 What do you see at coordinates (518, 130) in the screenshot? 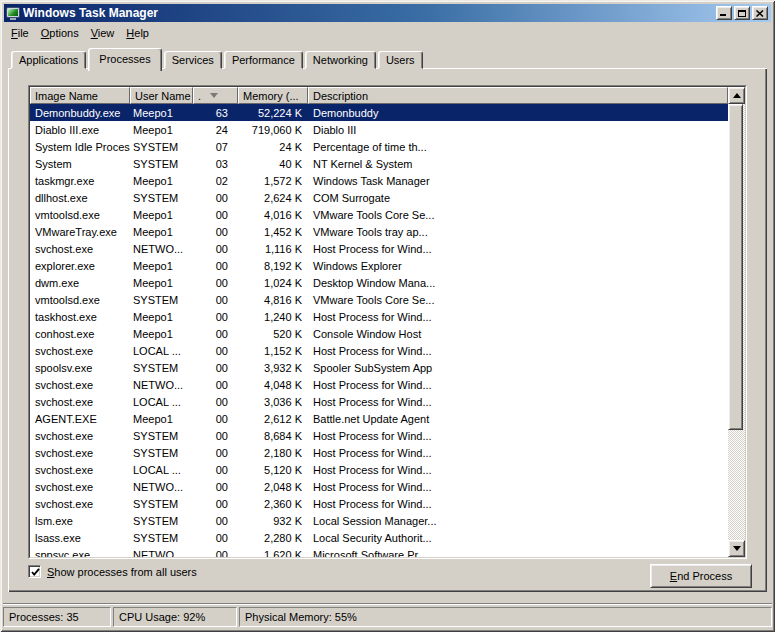
I see `cell-description: Diablo III` at bounding box center [518, 130].